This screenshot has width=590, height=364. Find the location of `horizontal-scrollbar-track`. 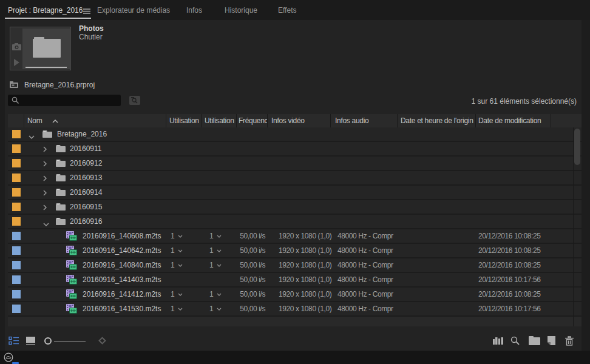

horizontal-scrollbar-track is located at coordinates (295, 322).